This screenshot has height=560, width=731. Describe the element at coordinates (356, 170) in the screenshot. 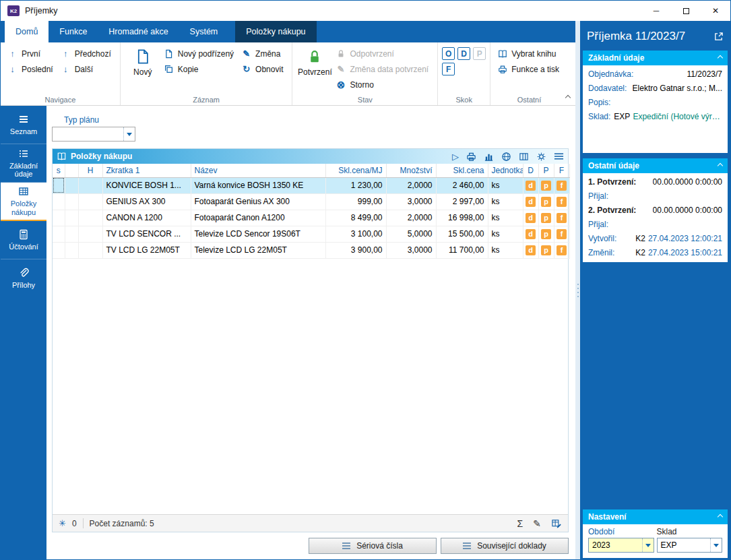

I see `col-header-cena-mj: Skl.cena/MJ` at that location.